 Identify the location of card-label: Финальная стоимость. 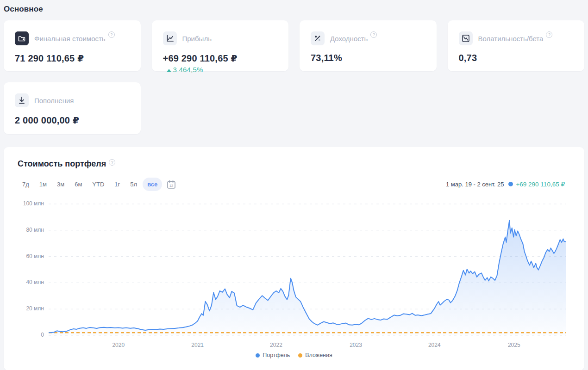
(70, 39).